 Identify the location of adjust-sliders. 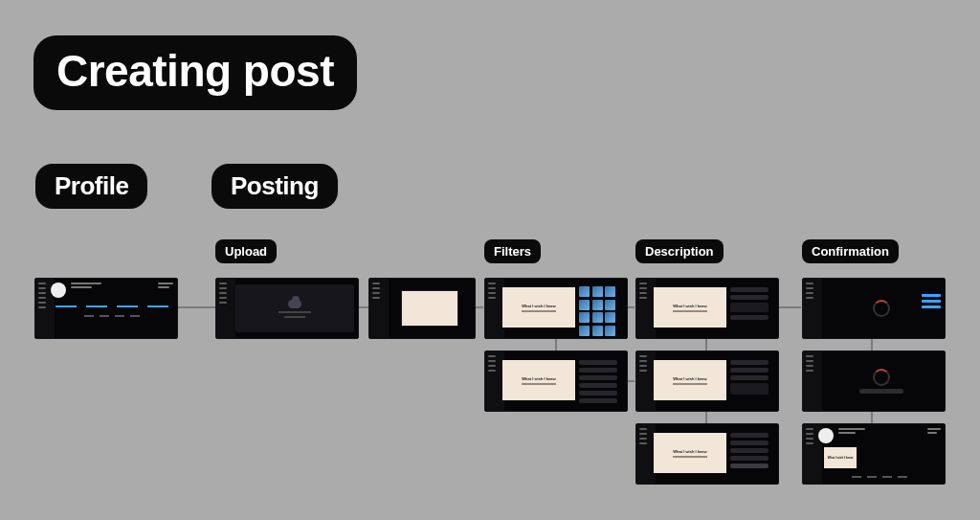
(598, 381).